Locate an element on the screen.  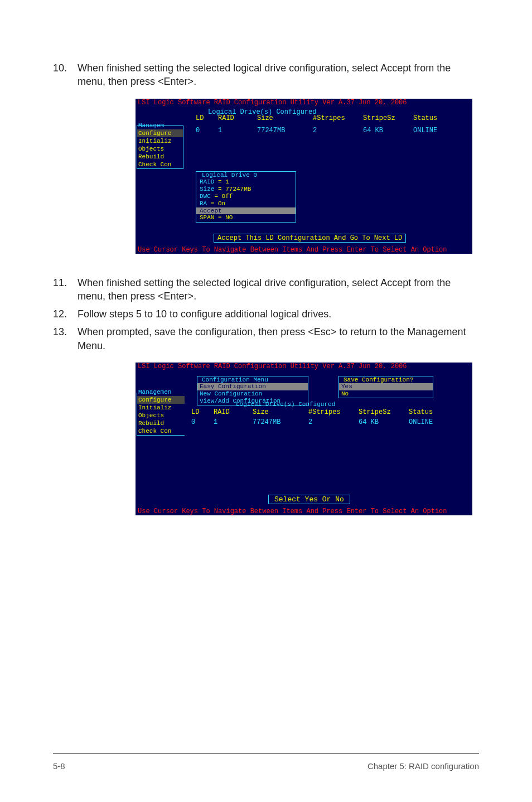
step-13: 13. When prompted, save the configuratio… is located at coordinates (266, 339).